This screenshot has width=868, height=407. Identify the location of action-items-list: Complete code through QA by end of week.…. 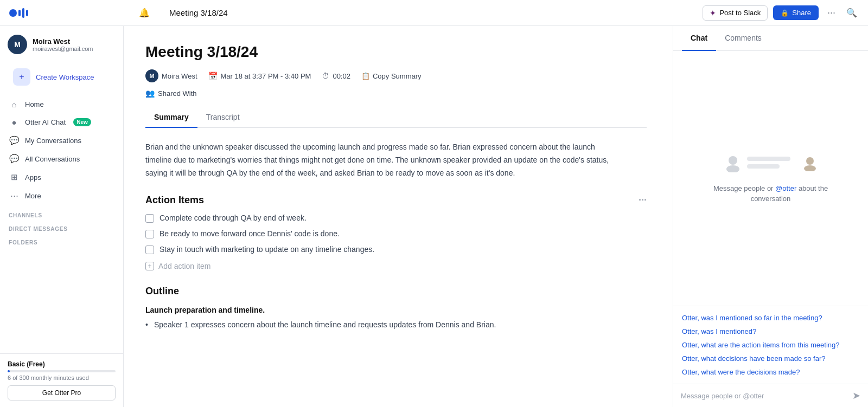
(396, 234).